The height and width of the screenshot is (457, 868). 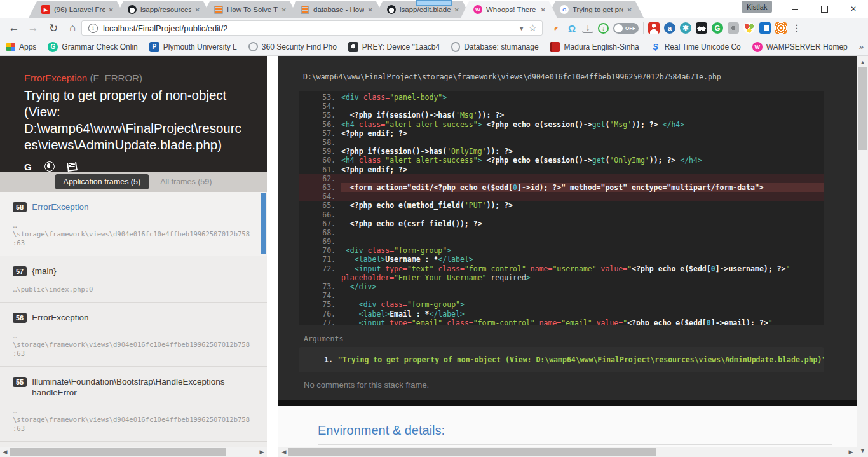 What do you see at coordinates (562, 179) in the screenshot?
I see `code-line: 62.` at bounding box center [562, 179].